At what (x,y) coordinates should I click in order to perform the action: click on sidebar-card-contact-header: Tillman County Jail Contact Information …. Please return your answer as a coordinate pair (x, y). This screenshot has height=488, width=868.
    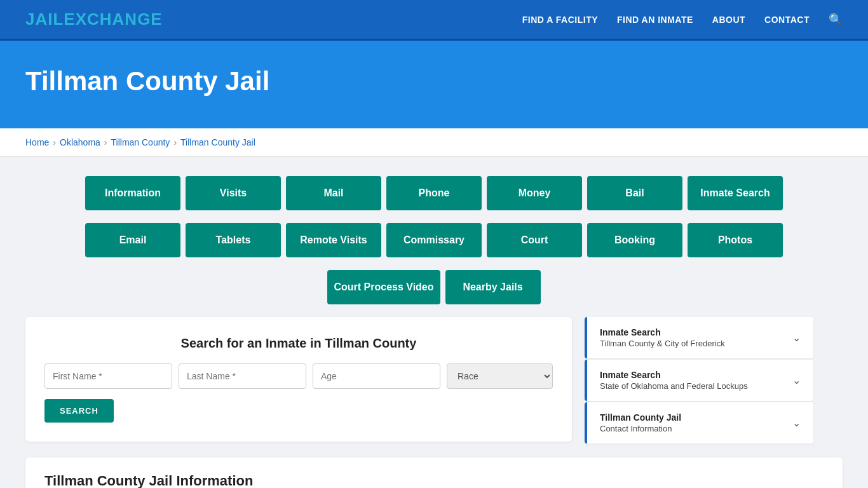
    Looking at the image, I should click on (699, 423).